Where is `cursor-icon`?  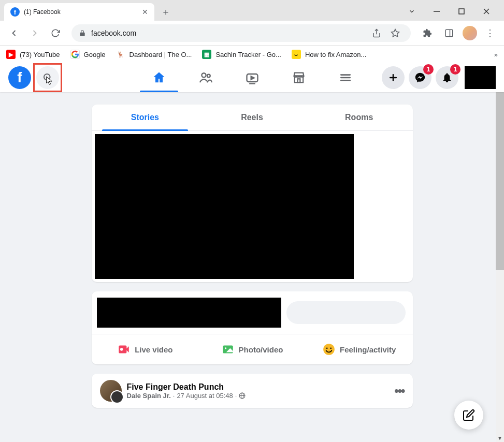 cursor-icon is located at coordinates (50, 81).